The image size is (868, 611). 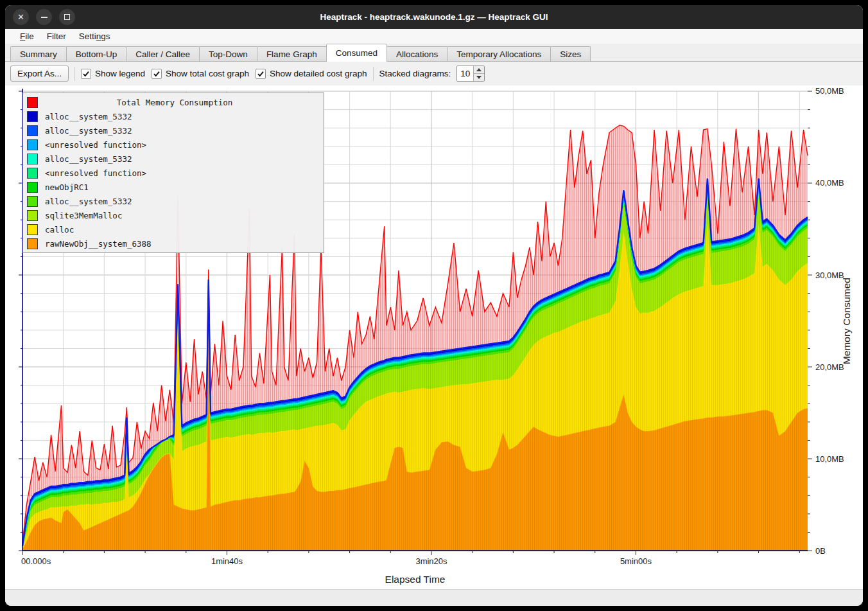 What do you see at coordinates (829, 91) in the screenshot?
I see `svg-text: 50,0MB` at bounding box center [829, 91].